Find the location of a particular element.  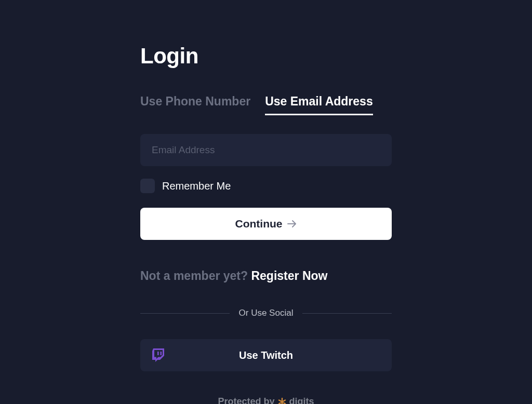

divider-line-right is located at coordinates (347, 314).